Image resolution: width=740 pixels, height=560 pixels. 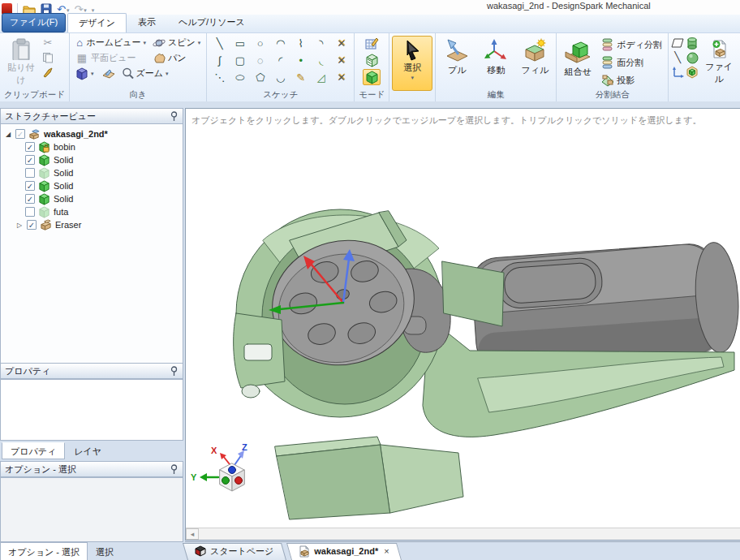 What do you see at coordinates (631, 80) in the screenshot?
I see `project-button: 投影` at bounding box center [631, 80].